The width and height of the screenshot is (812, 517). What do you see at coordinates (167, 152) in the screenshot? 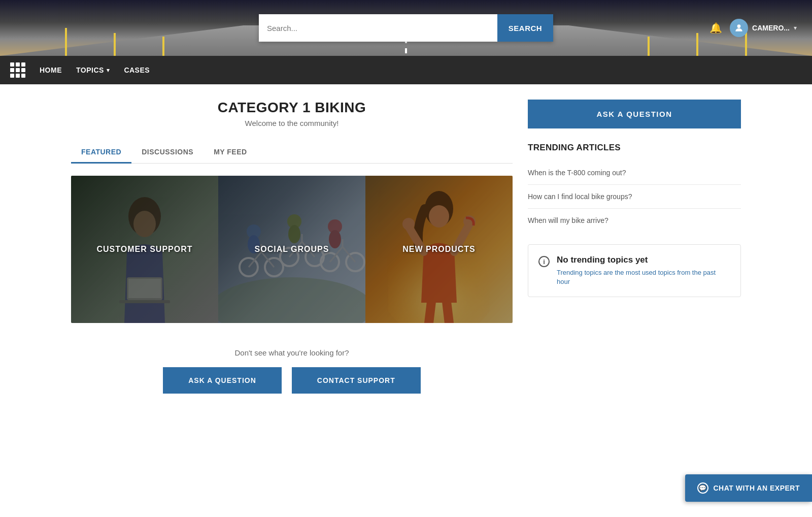
I see `tab-discussions: DISCUSSIONS` at bounding box center [167, 152].